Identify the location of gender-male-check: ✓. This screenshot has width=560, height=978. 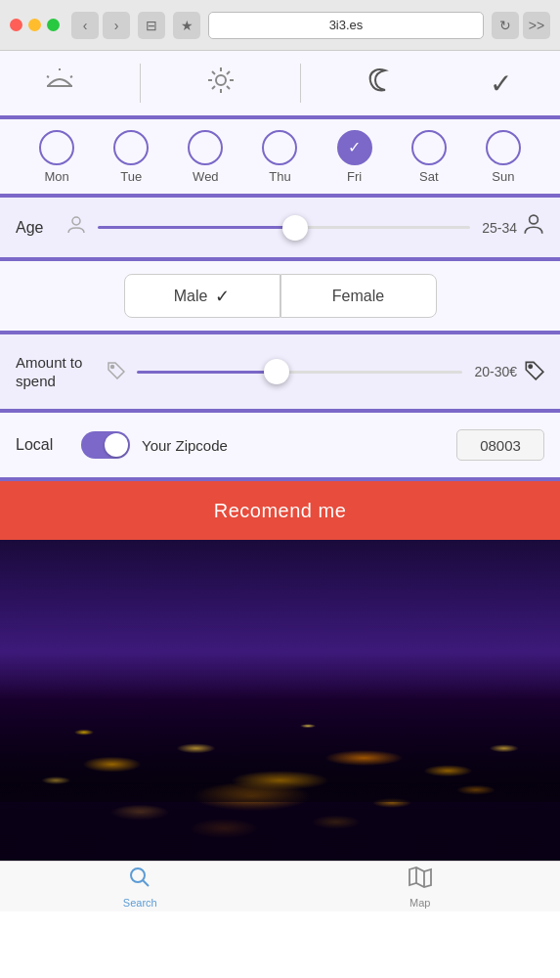
(223, 296).